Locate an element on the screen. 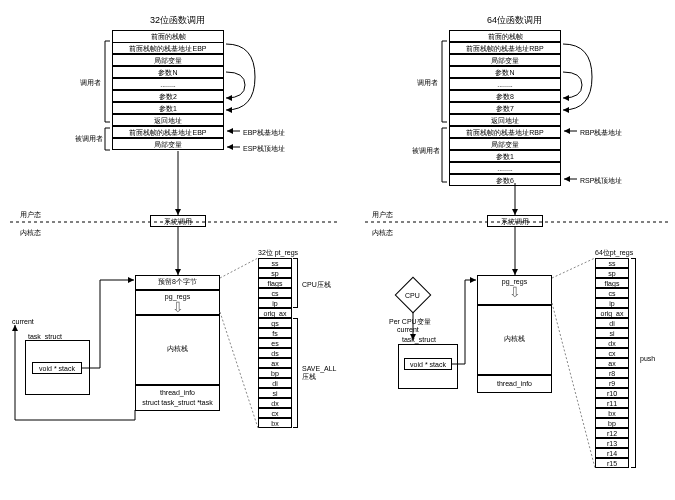 This screenshot has height=500, width=675. brace-cpu is located at coordinates (296, 283).